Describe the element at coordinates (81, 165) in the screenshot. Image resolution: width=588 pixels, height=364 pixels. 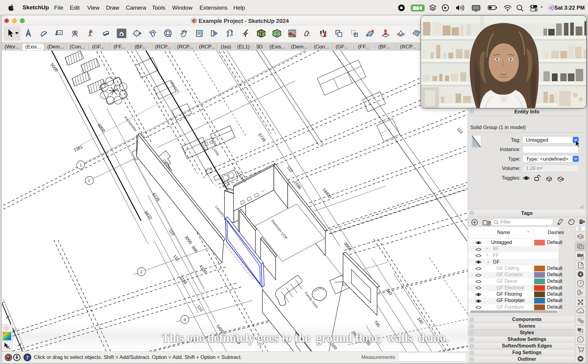
I see `svg-text: 1` at that location.